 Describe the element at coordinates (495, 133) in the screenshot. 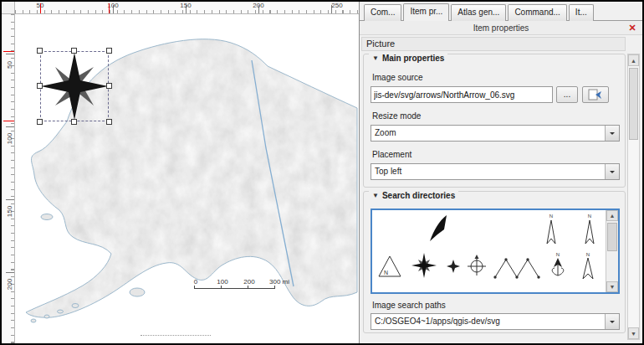

I see `resize-mode-select: Zoom` at that location.